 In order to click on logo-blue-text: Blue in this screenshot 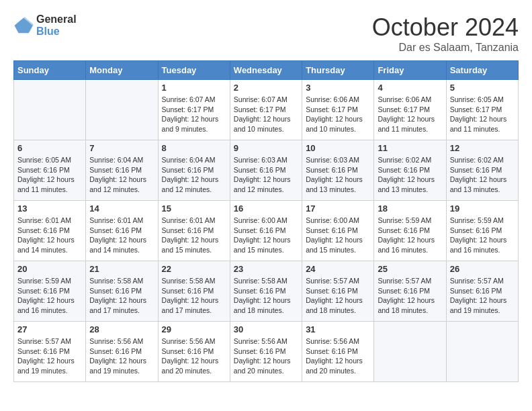, I will do `click(56, 32)`.